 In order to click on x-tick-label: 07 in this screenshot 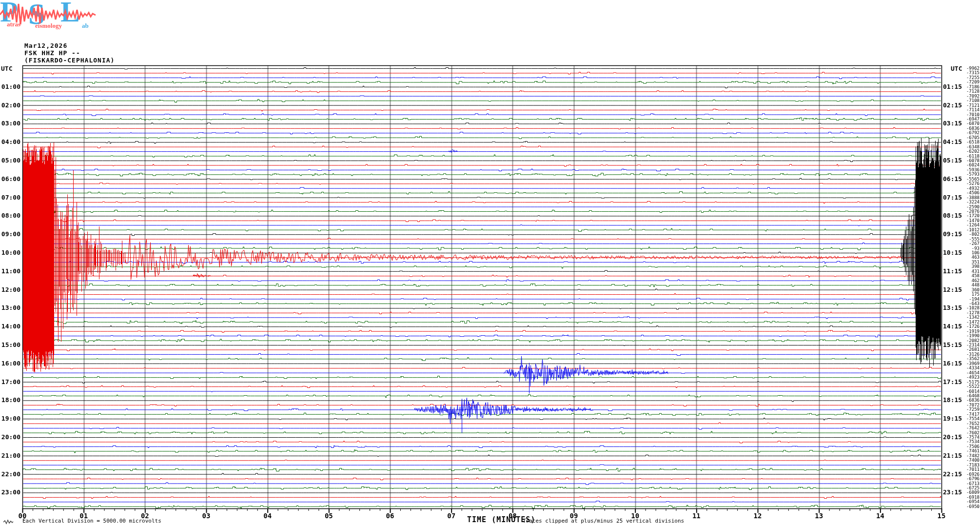, I will do `click(451, 516)`.